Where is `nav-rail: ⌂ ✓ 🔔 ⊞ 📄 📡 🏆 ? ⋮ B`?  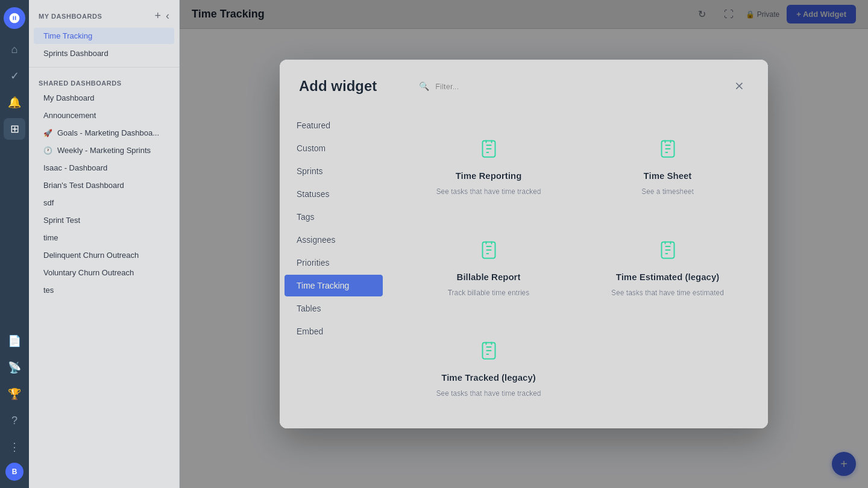 nav-rail: ⌂ ✓ 🔔 ⊞ 📄 📡 🏆 ? ⋮ B is located at coordinates (14, 244).